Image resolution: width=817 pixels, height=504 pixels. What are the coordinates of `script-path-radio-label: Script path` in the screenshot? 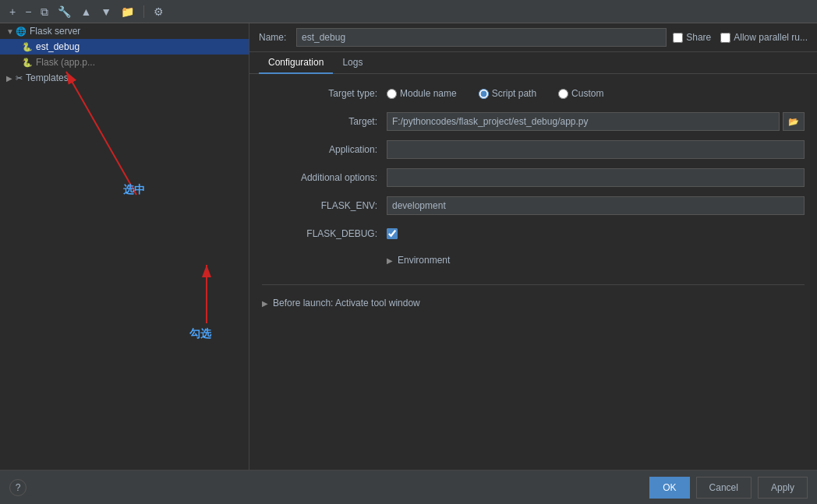 It's located at (515, 93).